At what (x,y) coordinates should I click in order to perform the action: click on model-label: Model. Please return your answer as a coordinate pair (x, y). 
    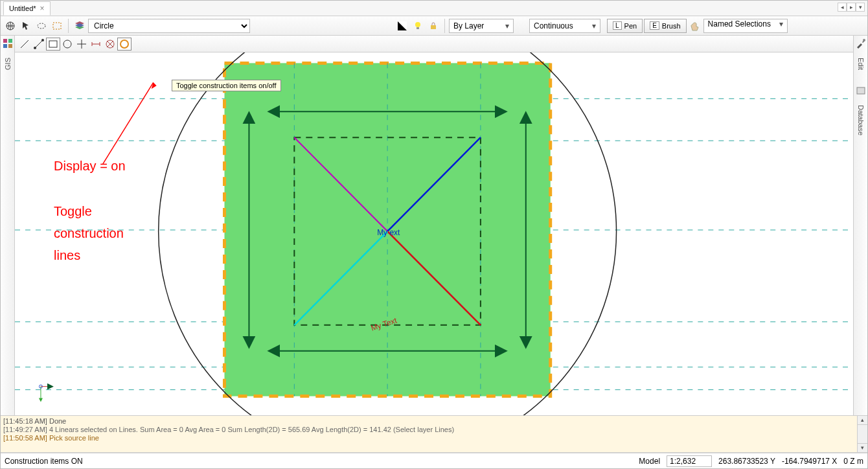
    Looking at the image, I should click on (649, 461).